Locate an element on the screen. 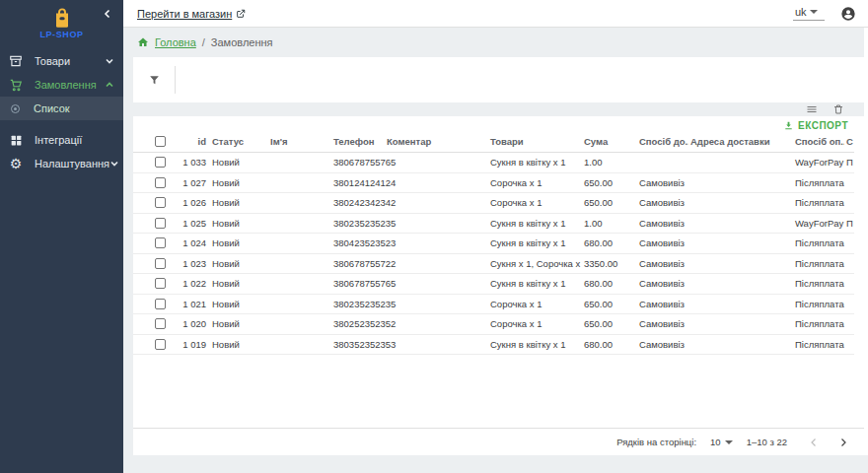 Image resolution: width=868 pixels, height=473 pixels. column-header-comment: Коментар is located at coordinates (436, 142).